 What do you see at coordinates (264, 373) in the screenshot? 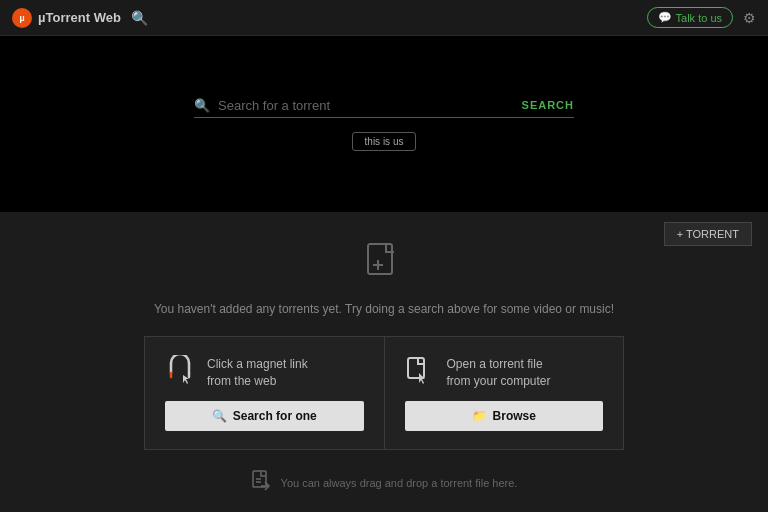
I see `magnet-card-top: Click a magnet link from the web` at bounding box center [264, 373].